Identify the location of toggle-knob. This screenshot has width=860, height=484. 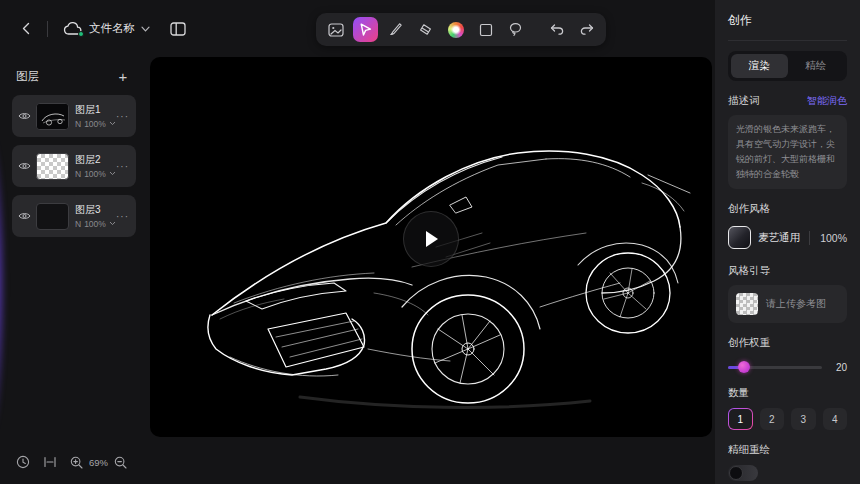
(736, 473).